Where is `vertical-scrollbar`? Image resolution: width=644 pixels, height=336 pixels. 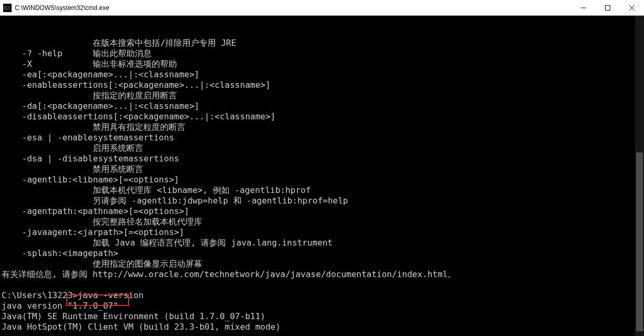 vertical-scrollbar is located at coordinates (639, 176).